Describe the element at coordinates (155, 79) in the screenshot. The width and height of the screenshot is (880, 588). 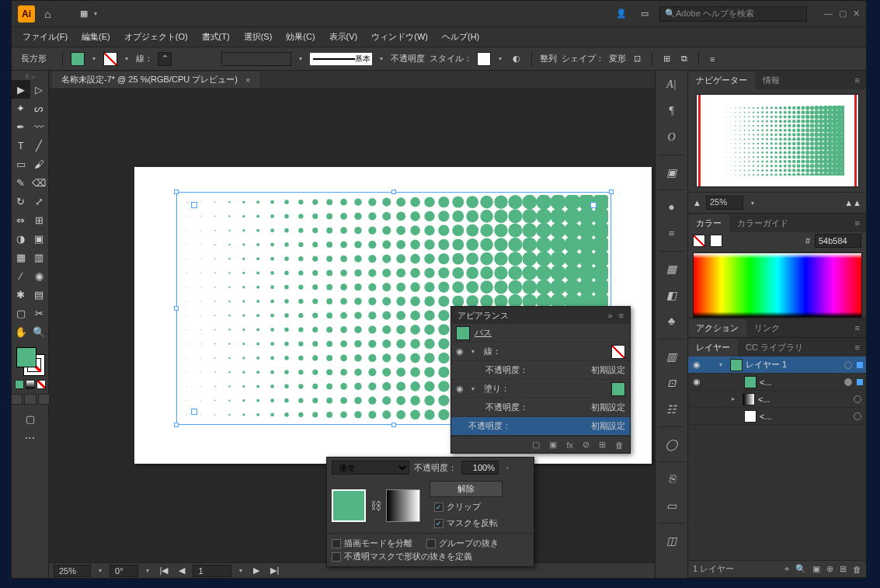
I see `document-tab: 名称未設定-7* @ 25 %(RGB/CPU プレビュー) ×` at that location.